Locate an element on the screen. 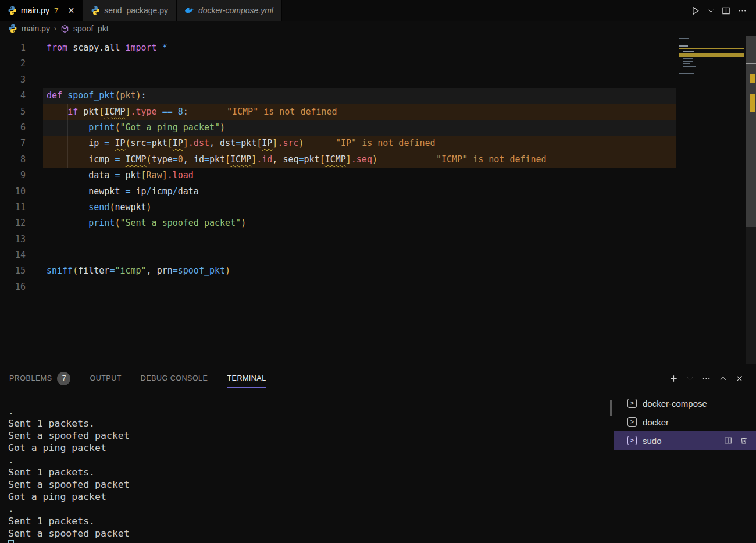  terminal-item-docker-compose: >docker-compose is located at coordinates (685, 403).